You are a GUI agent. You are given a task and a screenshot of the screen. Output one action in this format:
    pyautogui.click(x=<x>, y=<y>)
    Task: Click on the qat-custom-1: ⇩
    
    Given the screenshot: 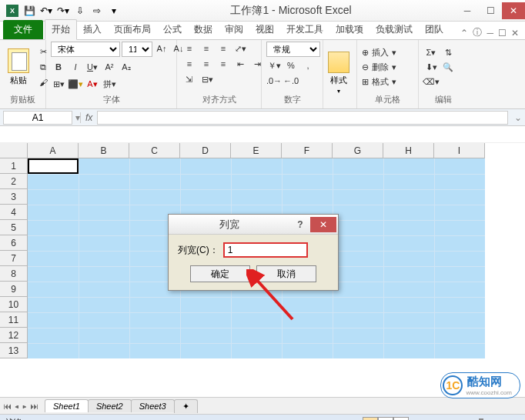 What is the action you would take?
    pyautogui.click(x=80, y=11)
    